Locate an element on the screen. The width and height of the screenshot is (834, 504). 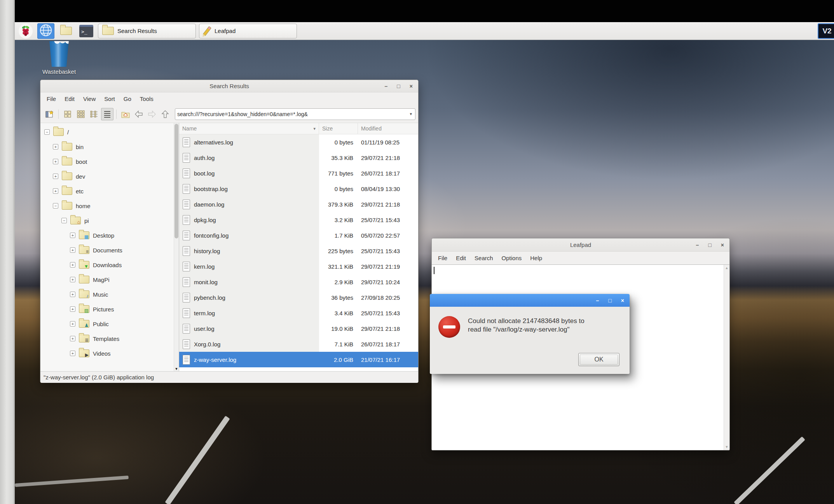
file-row-kern-log: kern.log321.1 KiB29/07/21 21:19 is located at coordinates (298, 266).